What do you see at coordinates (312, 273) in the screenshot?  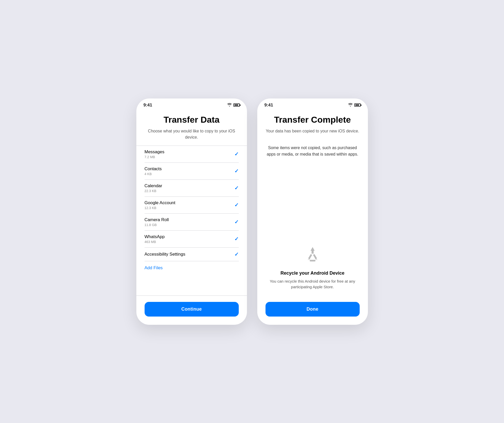 I see `recycle-title: Recycle your Android Device` at bounding box center [312, 273].